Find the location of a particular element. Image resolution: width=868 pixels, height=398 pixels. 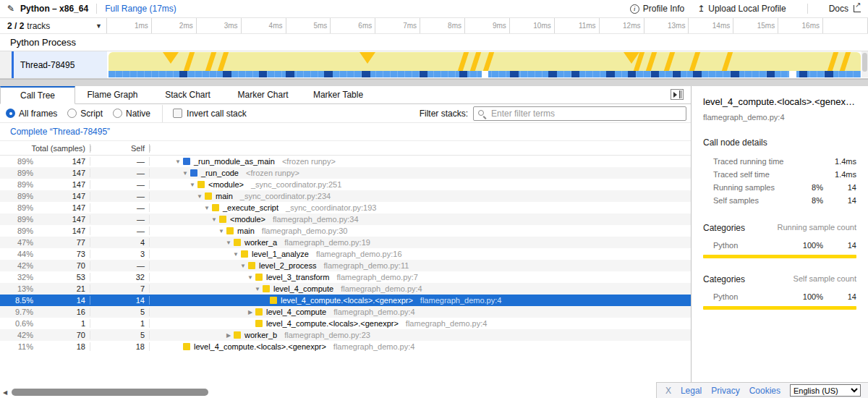

samples-strip is located at coordinates (485, 74).